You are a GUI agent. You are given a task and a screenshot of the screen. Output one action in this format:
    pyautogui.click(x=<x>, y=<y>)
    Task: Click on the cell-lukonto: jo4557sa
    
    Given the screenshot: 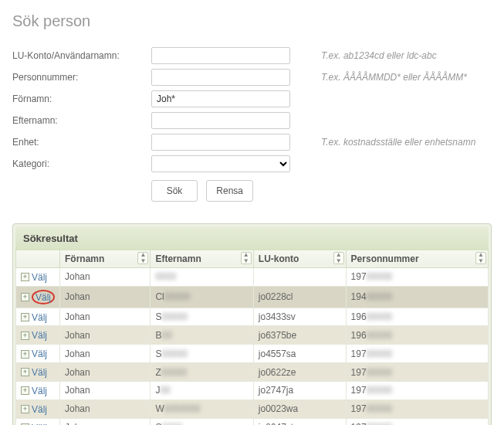 What is the action you would take?
    pyautogui.click(x=299, y=354)
    